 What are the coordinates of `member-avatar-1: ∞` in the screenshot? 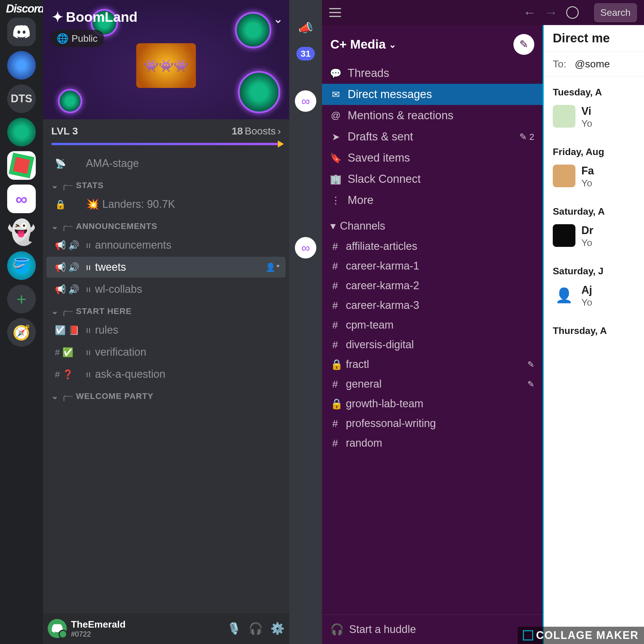 It's located at (306, 101).